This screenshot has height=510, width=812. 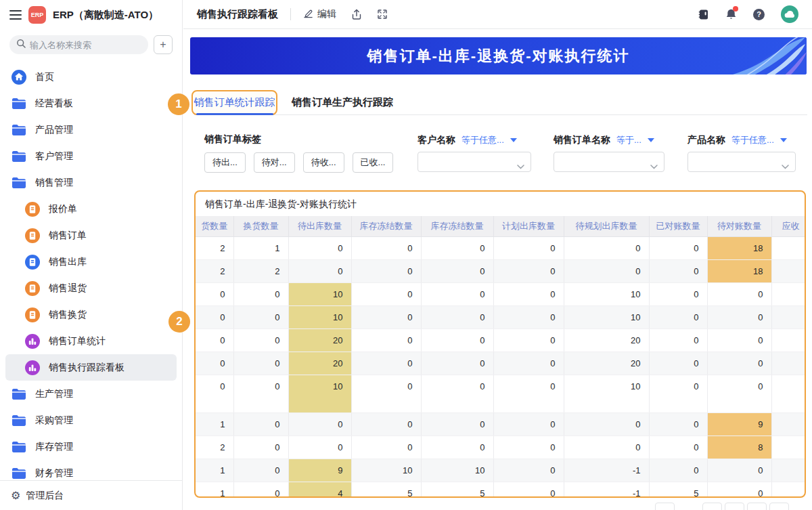 I want to click on fullscreen-icon, so click(x=382, y=14).